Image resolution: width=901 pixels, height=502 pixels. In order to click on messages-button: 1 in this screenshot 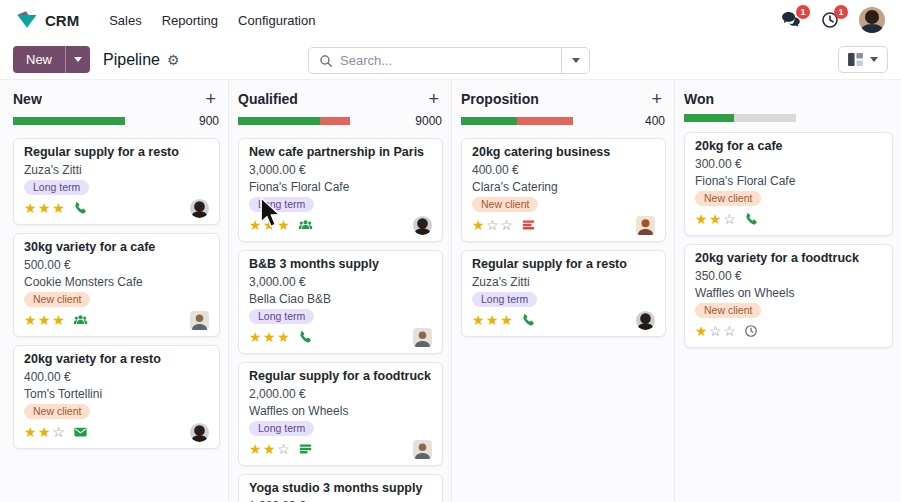, I will do `click(791, 20)`.